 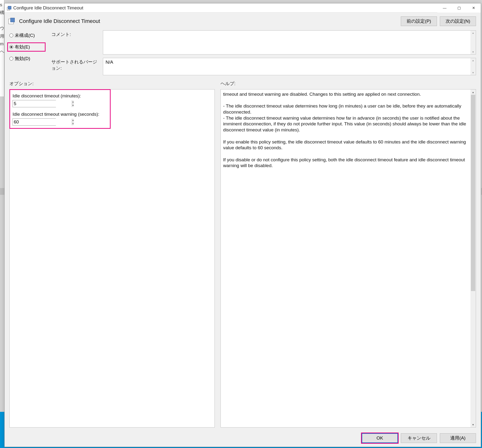 What do you see at coordinates (76, 42) in the screenshot?
I see `comment-label: コメント:` at bounding box center [76, 42].